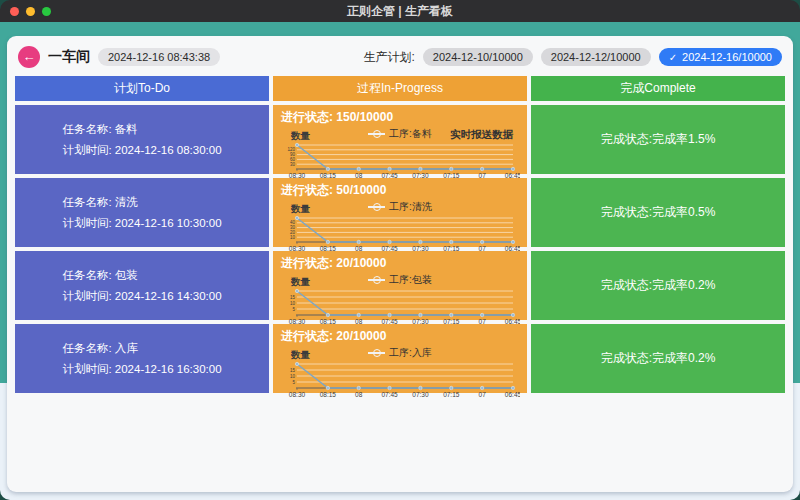 The image size is (800, 500). What do you see at coordinates (401, 118) in the screenshot?
I see `progress-status: 进行状态: 150/10000` at bounding box center [401, 118].